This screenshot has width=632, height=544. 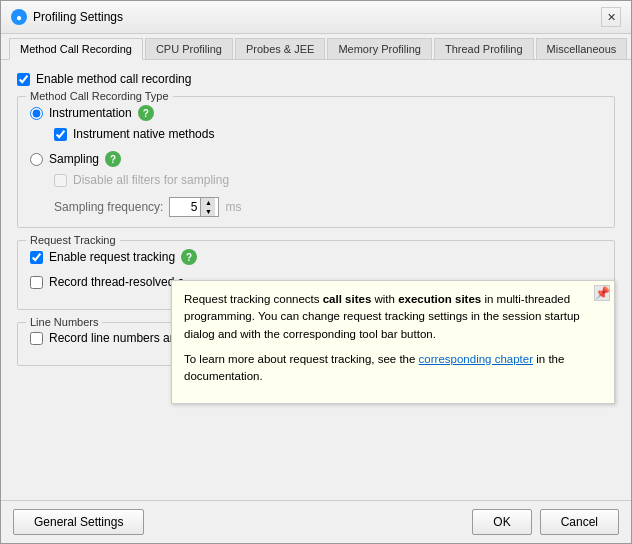 What do you see at coordinates (502, 522) in the screenshot?
I see `ok-button: OK` at bounding box center [502, 522].